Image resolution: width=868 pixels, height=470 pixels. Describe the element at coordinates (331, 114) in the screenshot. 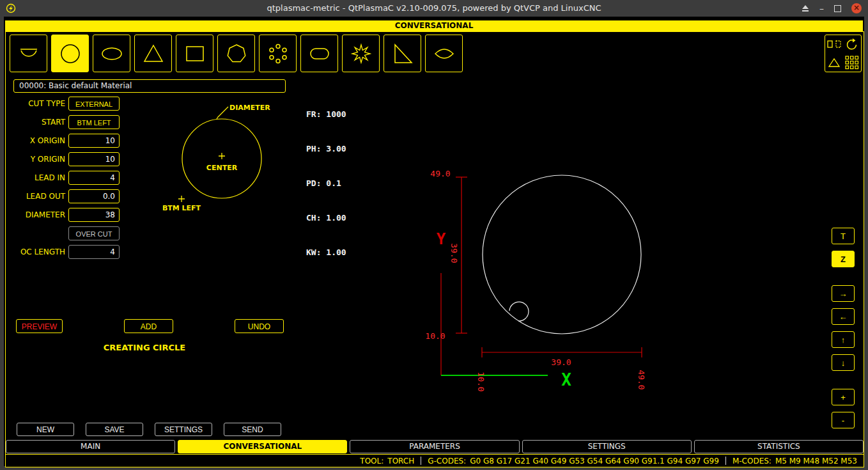

I see `feed-rate-readout: FR: 1000` at that location.